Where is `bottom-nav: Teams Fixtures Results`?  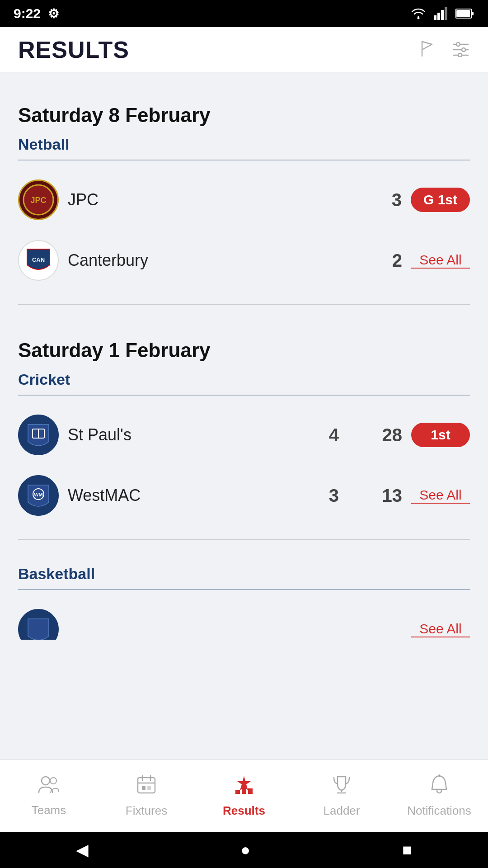 bottom-nav: Teams Fixtures Results is located at coordinates (244, 796).